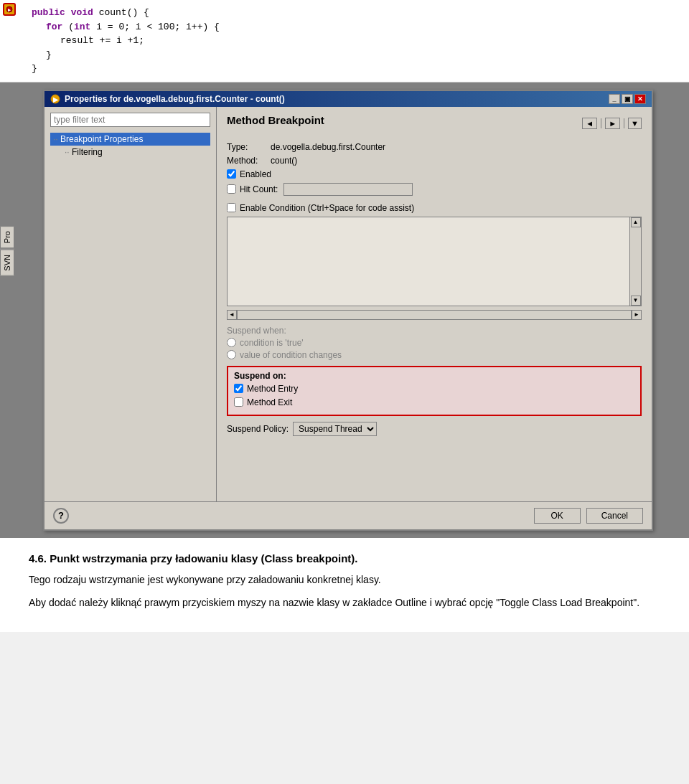 This screenshot has height=784, width=689. Describe the element at coordinates (334, 429) in the screenshot. I see `suspend-policy-select: Suspend Thread Suspend VM` at that location.